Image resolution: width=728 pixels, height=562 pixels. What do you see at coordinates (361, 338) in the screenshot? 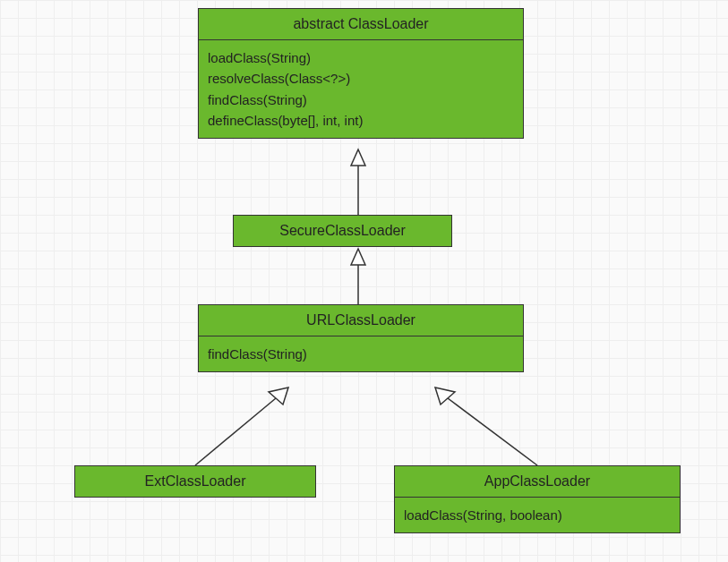
I see `class-box-urlclassloader: URLClassLoader findClass(String)` at bounding box center [361, 338].